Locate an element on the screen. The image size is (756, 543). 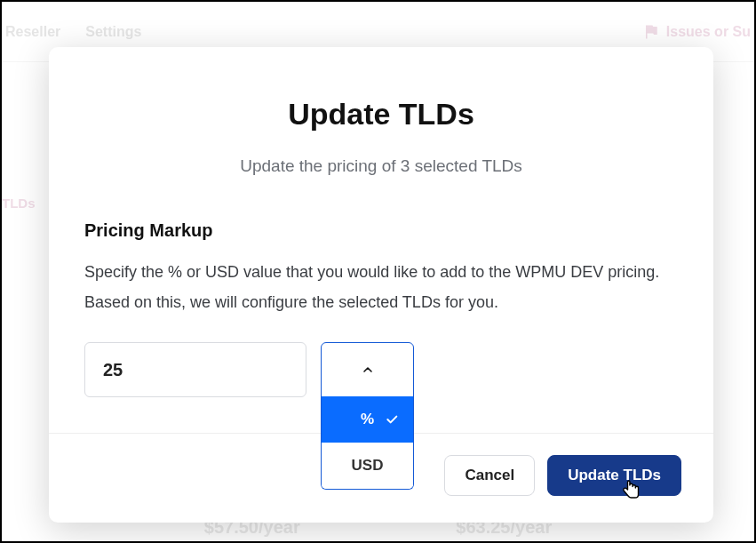
markup-unit-menu: % USD is located at coordinates (368, 443).